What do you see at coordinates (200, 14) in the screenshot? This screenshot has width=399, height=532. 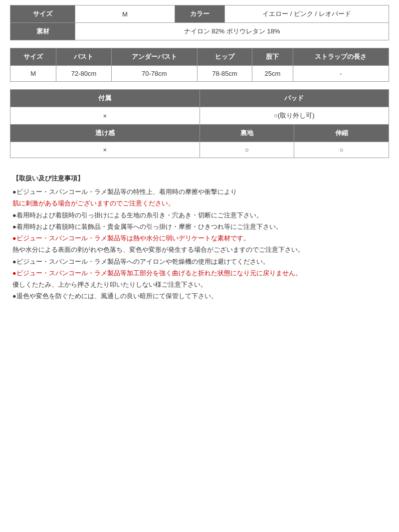 I see `size-color-row: サイズ M カラー イエロー / ピンク / レオパード` at bounding box center [200, 14].